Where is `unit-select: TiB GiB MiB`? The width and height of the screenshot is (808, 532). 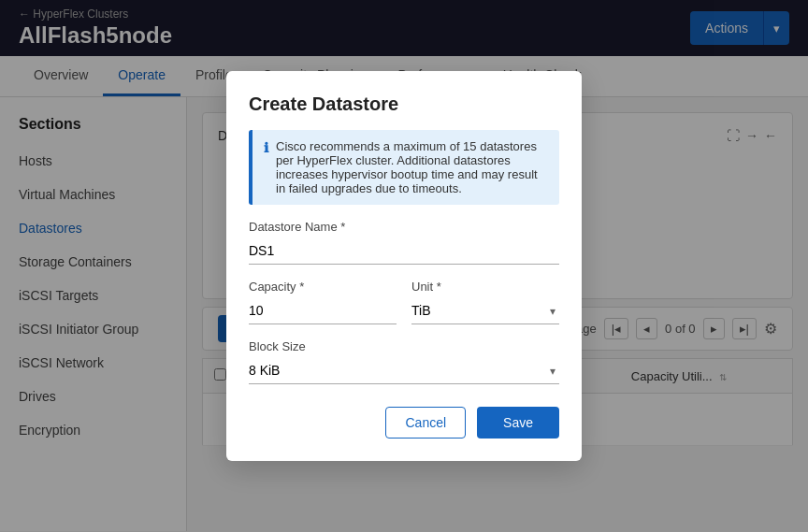
unit-select: TiB GiB MiB is located at coordinates (485, 310).